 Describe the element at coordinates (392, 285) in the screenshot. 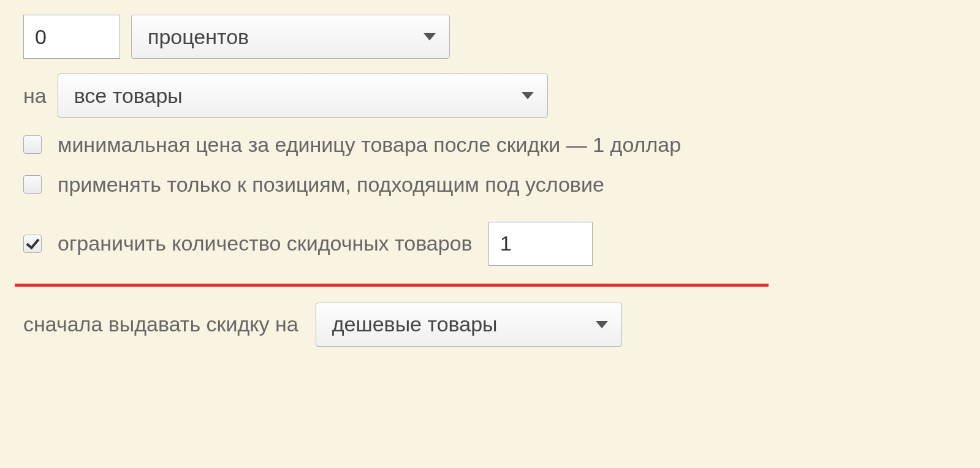

I see `annotation-underline` at that location.